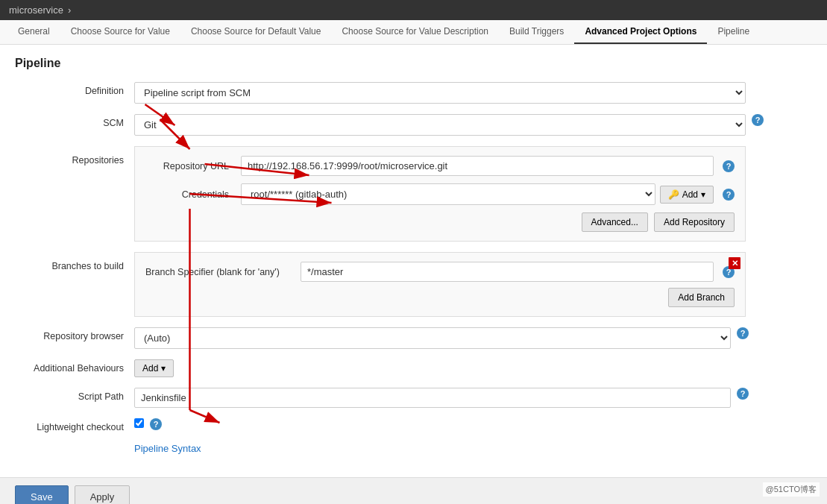 This screenshot has width=827, height=504. Describe the element at coordinates (729, 166) in the screenshot. I see `repo-url-help-icon: ?` at that location.